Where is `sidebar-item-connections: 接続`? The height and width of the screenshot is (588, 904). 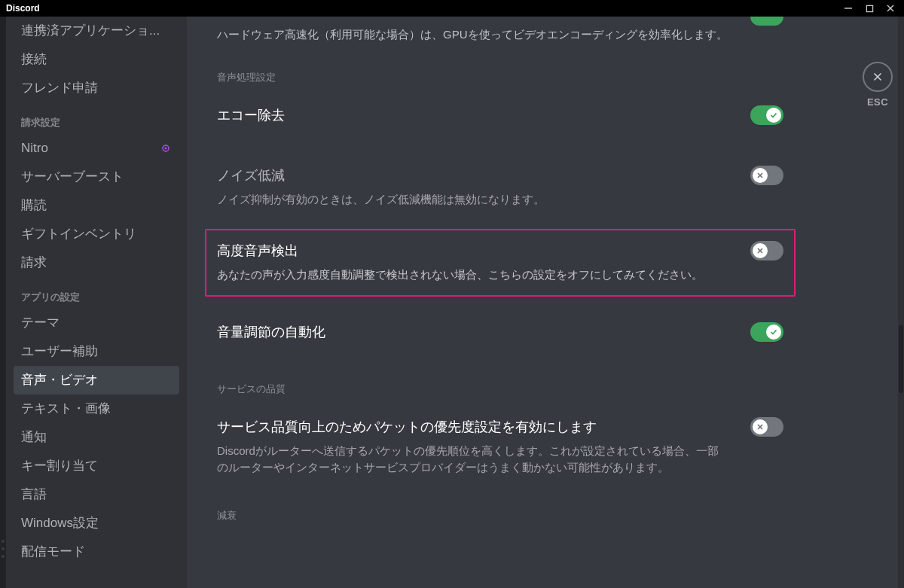 sidebar-item-connections: 接続 is located at coordinates (96, 59).